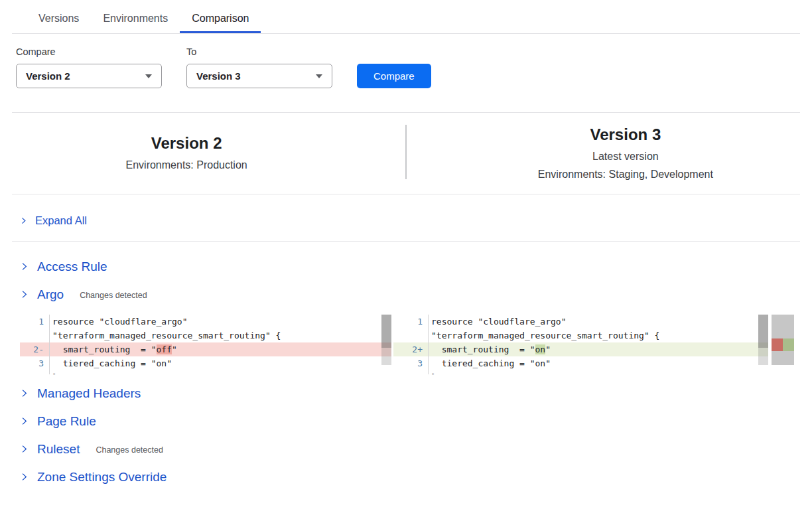 The width and height of the screenshot is (812, 523). Describe the element at coordinates (259, 52) in the screenshot. I see `to-label: To` at that location.